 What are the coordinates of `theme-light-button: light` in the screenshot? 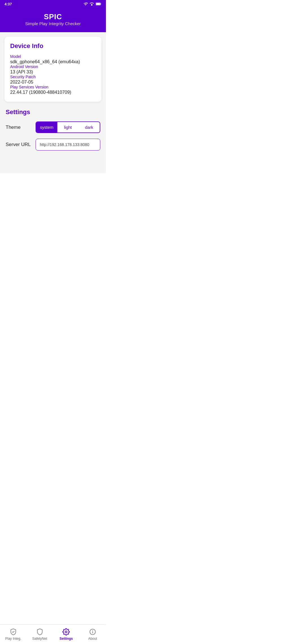 It's located at (68, 127).